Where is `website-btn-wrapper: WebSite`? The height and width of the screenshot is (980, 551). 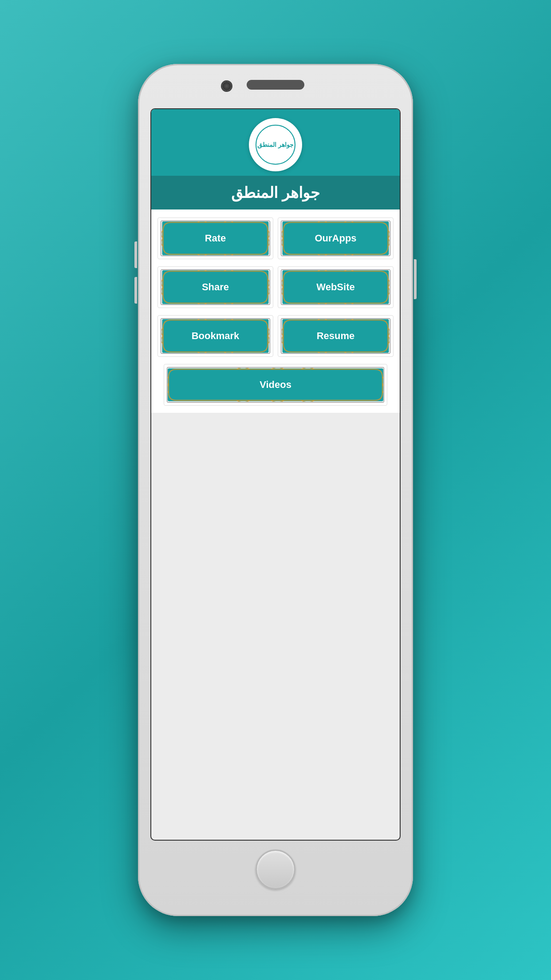 website-btn-wrapper: WebSite is located at coordinates (335, 287).